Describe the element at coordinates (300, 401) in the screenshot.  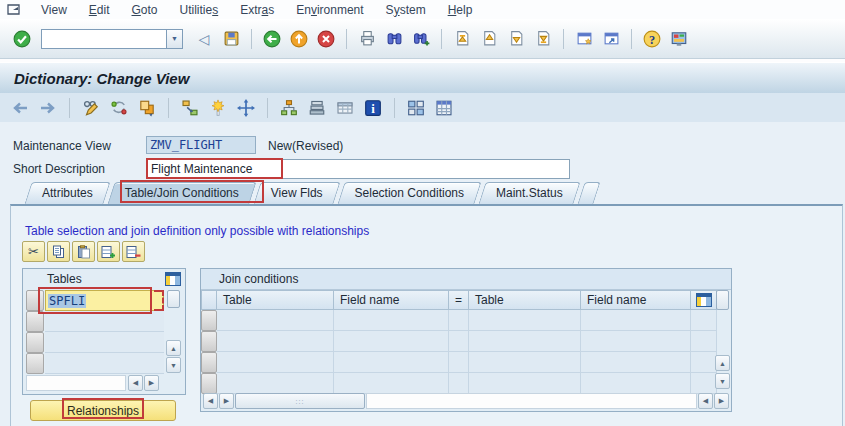
I see `scrollbar-thumb: :::` at that location.